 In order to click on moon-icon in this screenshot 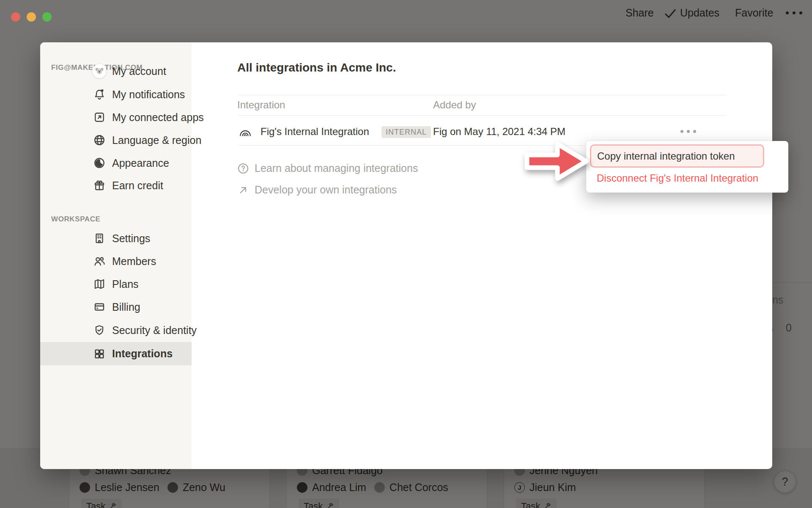, I will do `click(99, 163)`.